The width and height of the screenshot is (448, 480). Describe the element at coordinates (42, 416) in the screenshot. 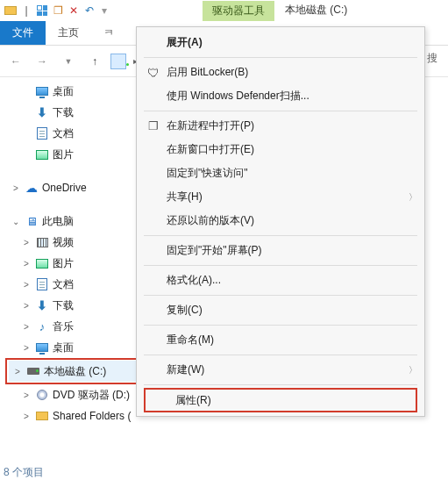

I see `folder-icon` at that location.